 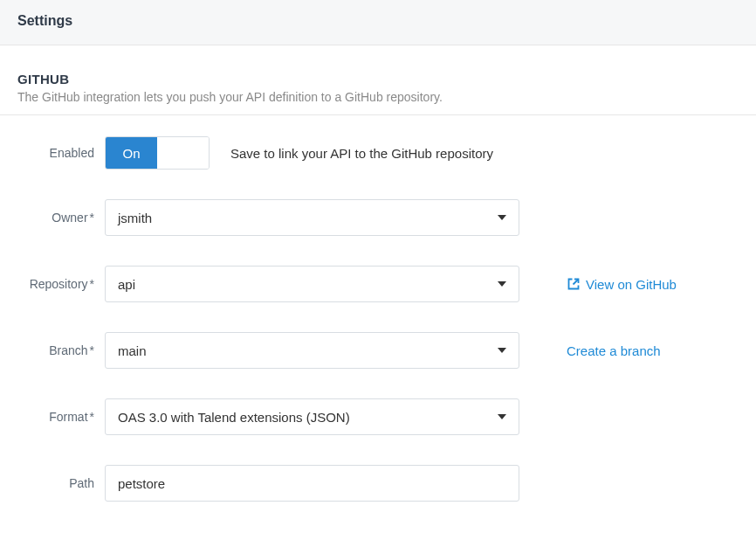 What do you see at coordinates (614, 351) in the screenshot?
I see `create-branch-link: Create a branch` at bounding box center [614, 351].